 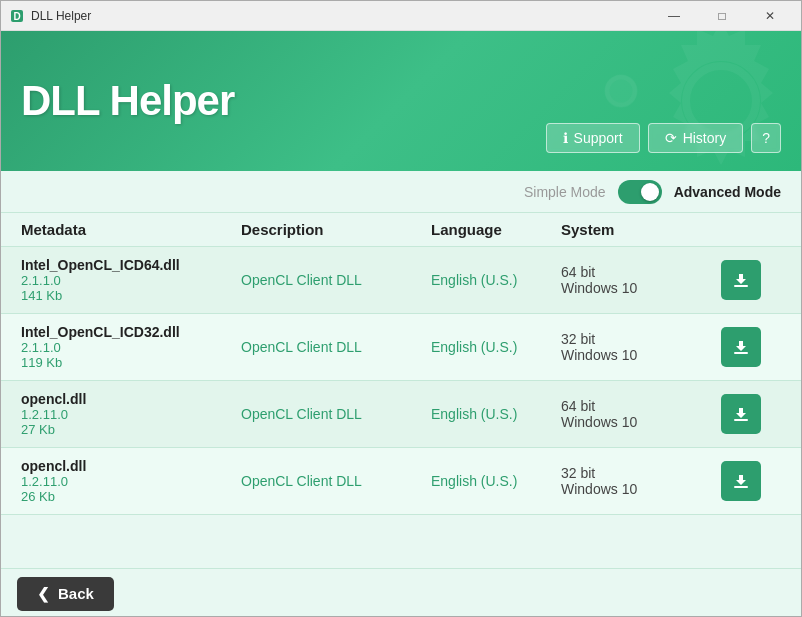 What do you see at coordinates (131, 280) in the screenshot?
I see `row-version-1: 2.1.1.0` at bounding box center [131, 280].